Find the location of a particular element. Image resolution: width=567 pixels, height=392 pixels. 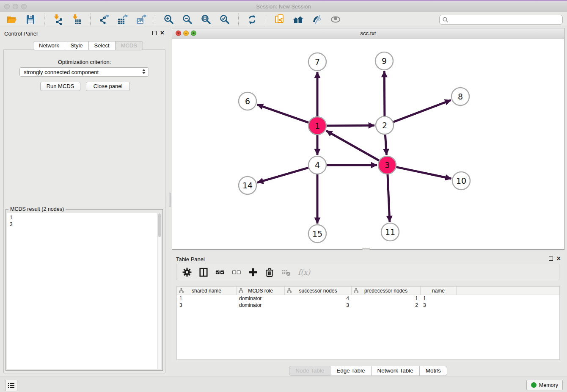

cell-successor-nodes: 4 is located at coordinates (318, 298).